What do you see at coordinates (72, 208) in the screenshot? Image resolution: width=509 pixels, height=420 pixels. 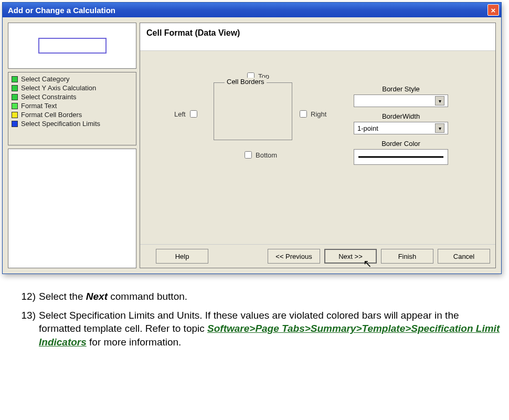 I see `sidebar-spacer` at bounding box center [72, 208].